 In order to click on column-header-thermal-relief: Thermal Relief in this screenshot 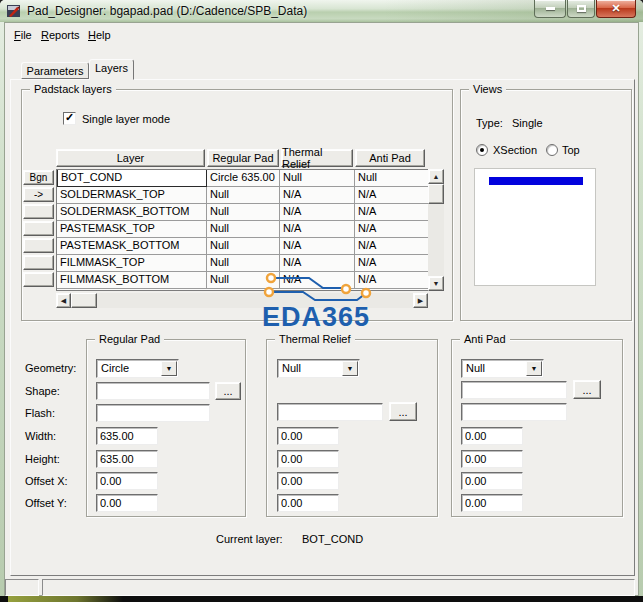, I will do `click(317, 158)`.